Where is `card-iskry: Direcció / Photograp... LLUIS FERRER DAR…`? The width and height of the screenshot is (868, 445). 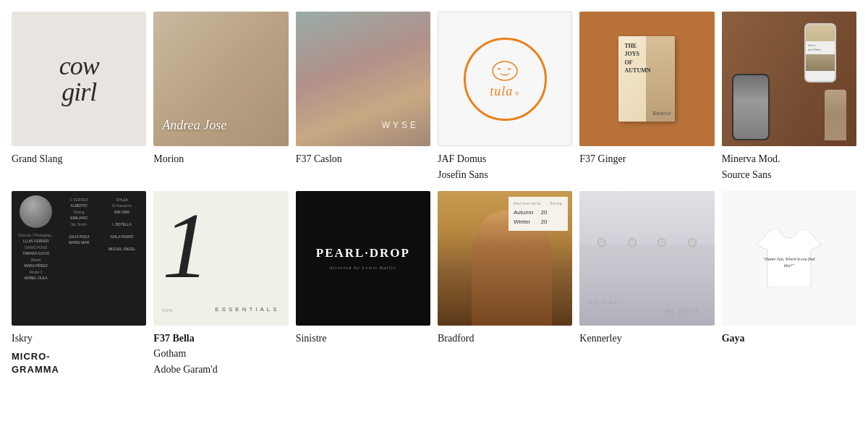
card-iskry: Direcció / Photograp... LLUIS FERRER DAR… is located at coordinates (79, 284).